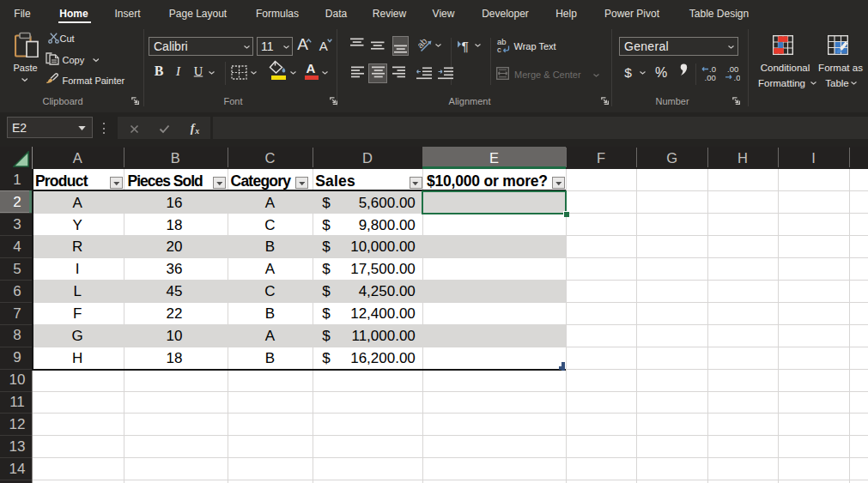  What do you see at coordinates (500, 50) in the screenshot?
I see `svg-text: c` at bounding box center [500, 50].